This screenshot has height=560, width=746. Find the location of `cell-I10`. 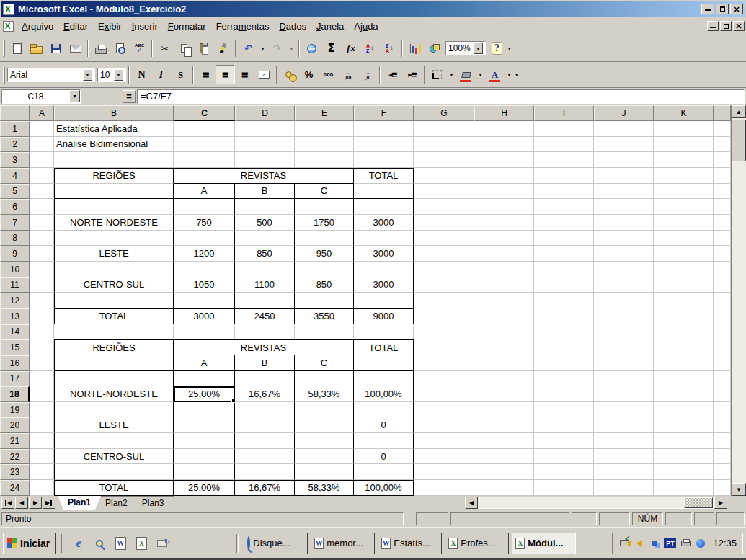

cell-I10 is located at coordinates (564, 270).